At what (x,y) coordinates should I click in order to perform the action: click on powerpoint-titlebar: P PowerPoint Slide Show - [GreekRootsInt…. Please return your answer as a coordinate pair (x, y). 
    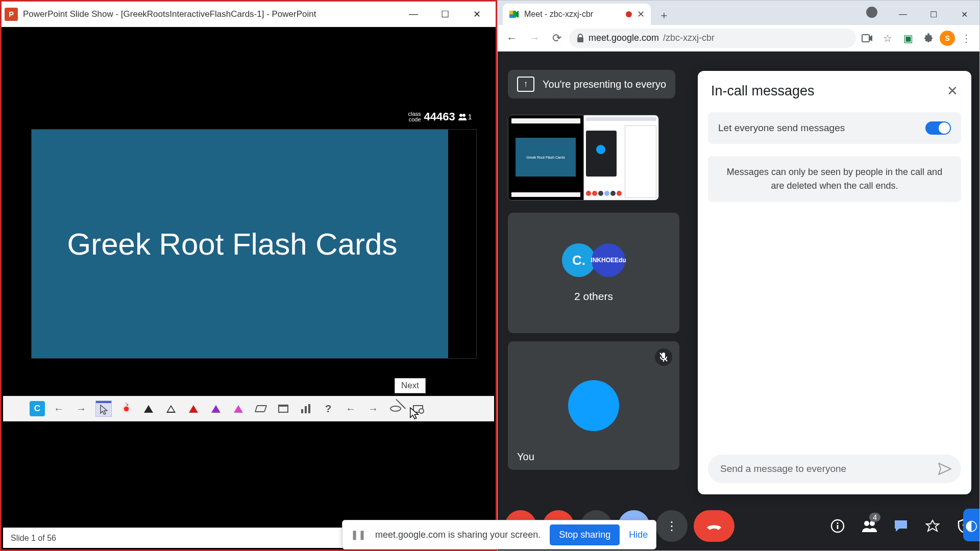
    Looking at the image, I should click on (249, 14).